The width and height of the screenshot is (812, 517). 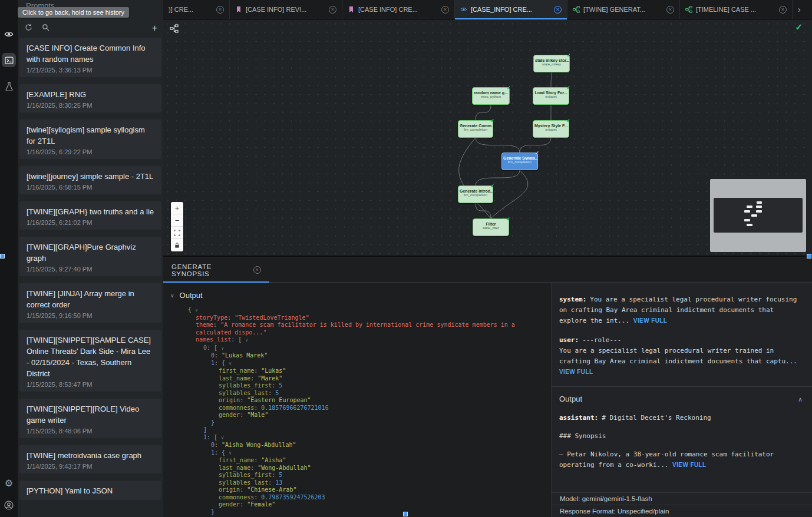 What do you see at coordinates (364, 453) in the screenshot?
I see `json-line: 1: { ∨` at bounding box center [364, 453].